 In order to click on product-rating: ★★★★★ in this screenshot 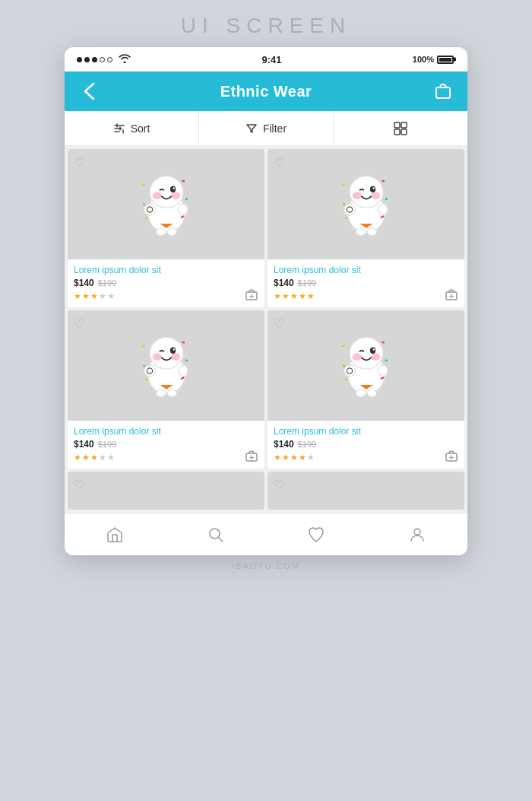, I will do `click(366, 297)`.